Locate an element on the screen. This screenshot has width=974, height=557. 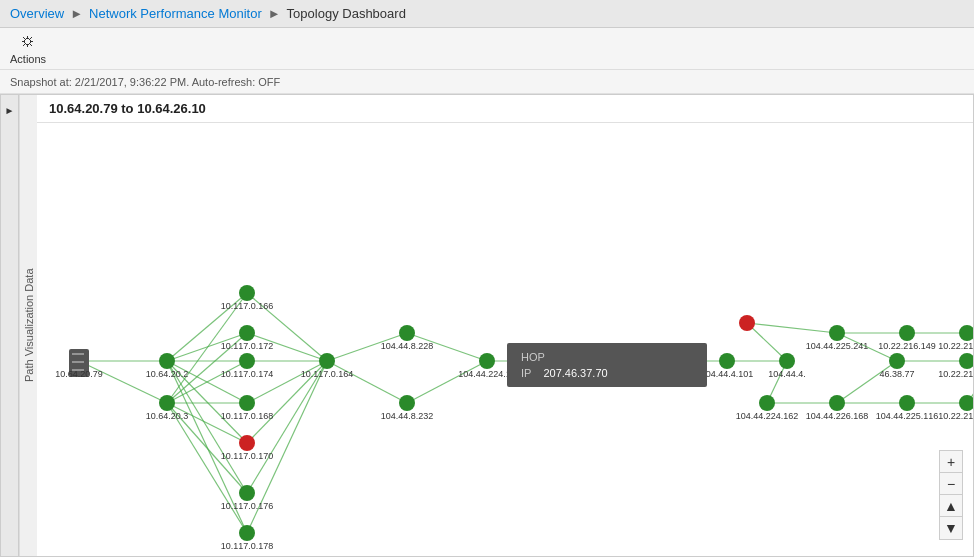
breadcrumb-dashboard: Topology Dashboard is located at coordinates (346, 14).